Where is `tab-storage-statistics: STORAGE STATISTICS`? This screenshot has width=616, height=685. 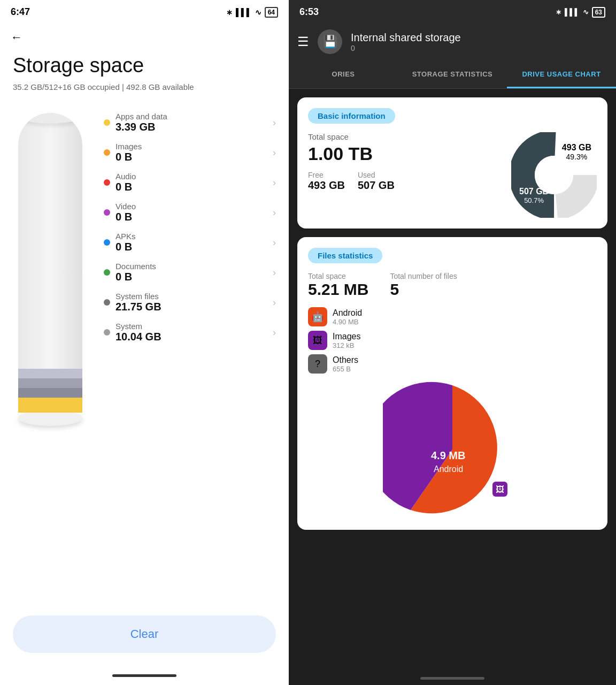
tab-storage-statistics: STORAGE STATISTICS is located at coordinates (452, 75).